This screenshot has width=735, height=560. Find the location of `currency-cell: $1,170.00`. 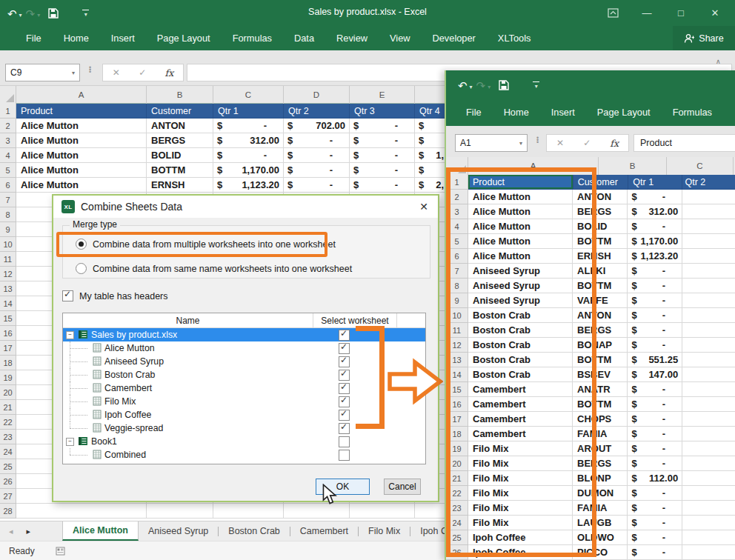

currency-cell: $1,170.00 is located at coordinates (249, 170).